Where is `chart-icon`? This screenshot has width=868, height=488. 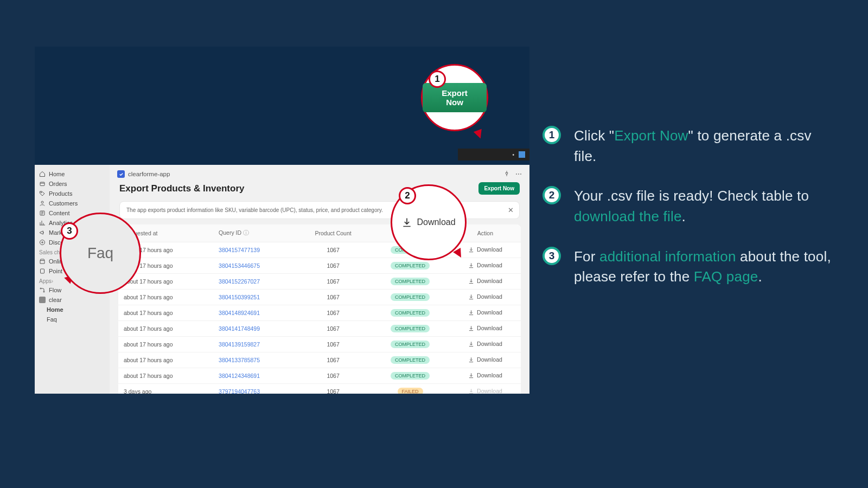
chart-icon is located at coordinates (42, 223).